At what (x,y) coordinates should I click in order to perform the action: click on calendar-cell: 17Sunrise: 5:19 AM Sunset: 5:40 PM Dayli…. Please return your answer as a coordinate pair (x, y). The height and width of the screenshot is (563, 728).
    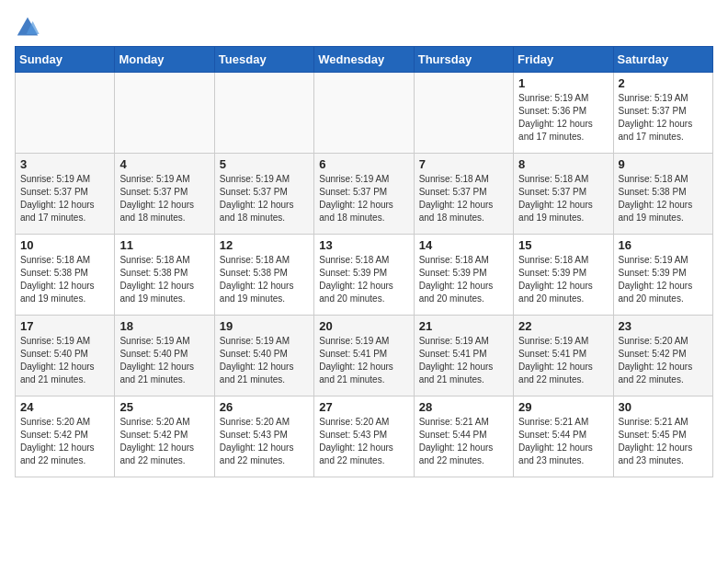
    Looking at the image, I should click on (65, 356).